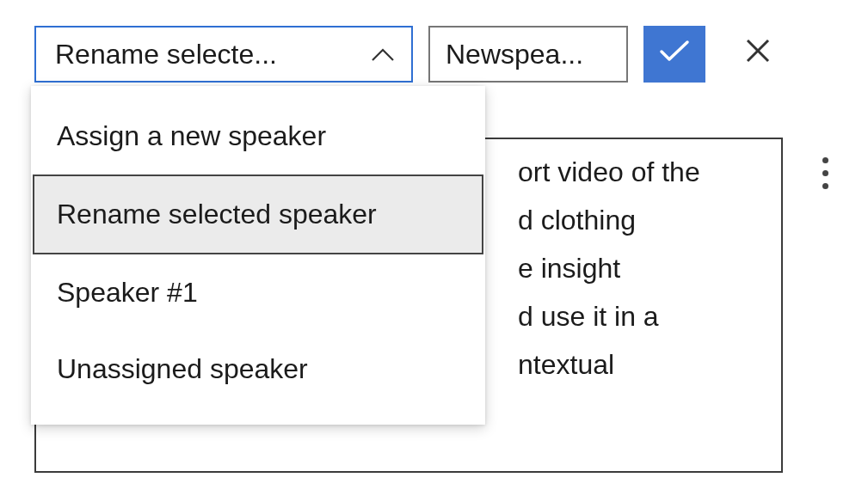  Describe the element at coordinates (640, 268) in the screenshot. I see `transcript-text: ort video of the d clothing e insight d …` at that location.